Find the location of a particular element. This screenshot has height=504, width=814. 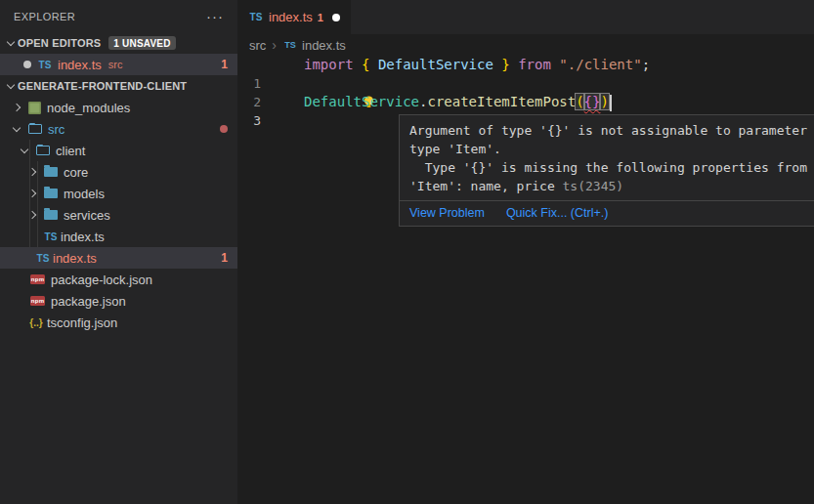

error-line: Type '{}' is missing the following prope… is located at coordinates (612, 168).